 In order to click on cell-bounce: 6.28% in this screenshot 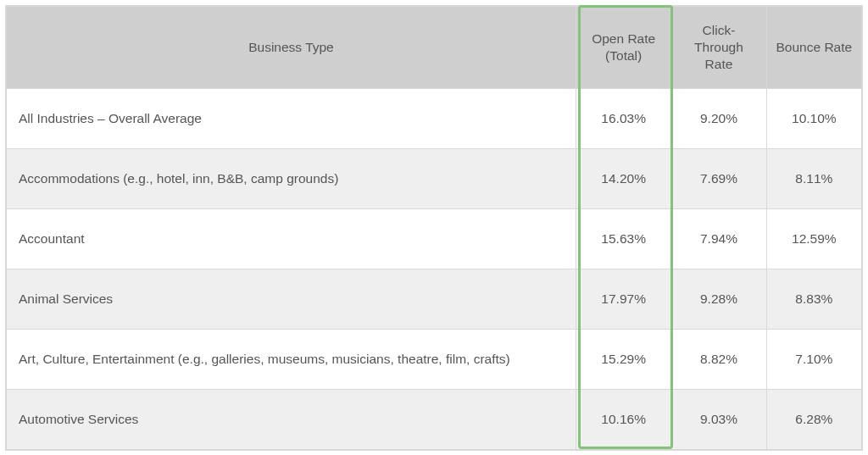, I will do `click(814, 420)`.